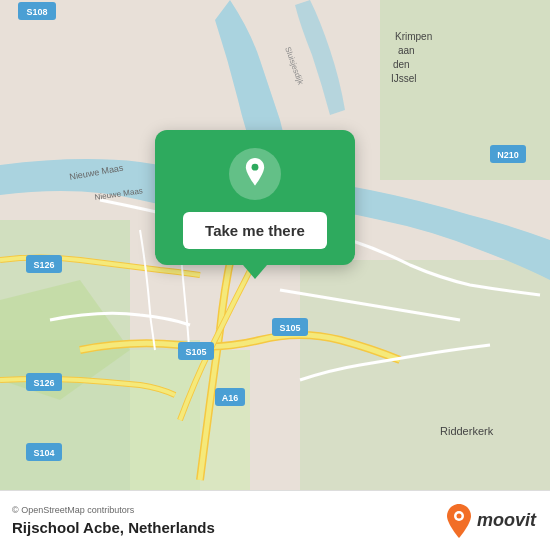 The width and height of the screenshot is (550, 550). What do you see at coordinates (467, 431) in the screenshot?
I see `svg-text: Ridderkerk` at bounding box center [467, 431].